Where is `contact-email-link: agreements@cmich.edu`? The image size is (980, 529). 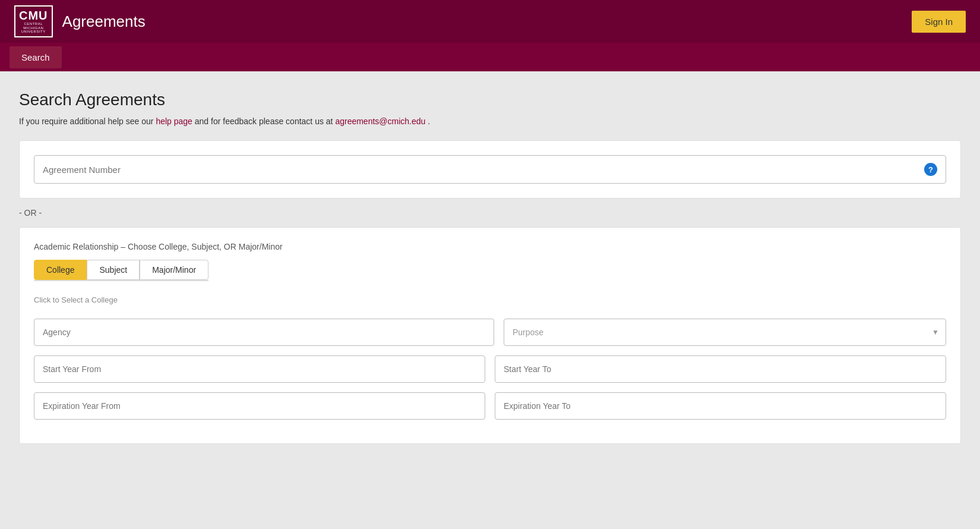
contact-email-link: agreements@cmich.edu is located at coordinates (380, 121).